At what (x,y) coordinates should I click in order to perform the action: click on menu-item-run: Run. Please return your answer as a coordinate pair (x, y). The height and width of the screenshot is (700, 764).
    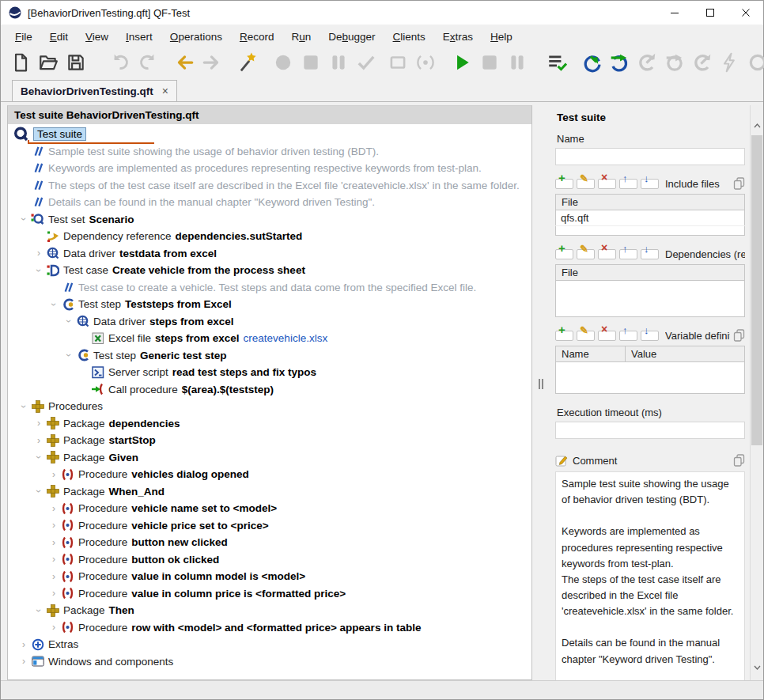
    Looking at the image, I should click on (301, 36).